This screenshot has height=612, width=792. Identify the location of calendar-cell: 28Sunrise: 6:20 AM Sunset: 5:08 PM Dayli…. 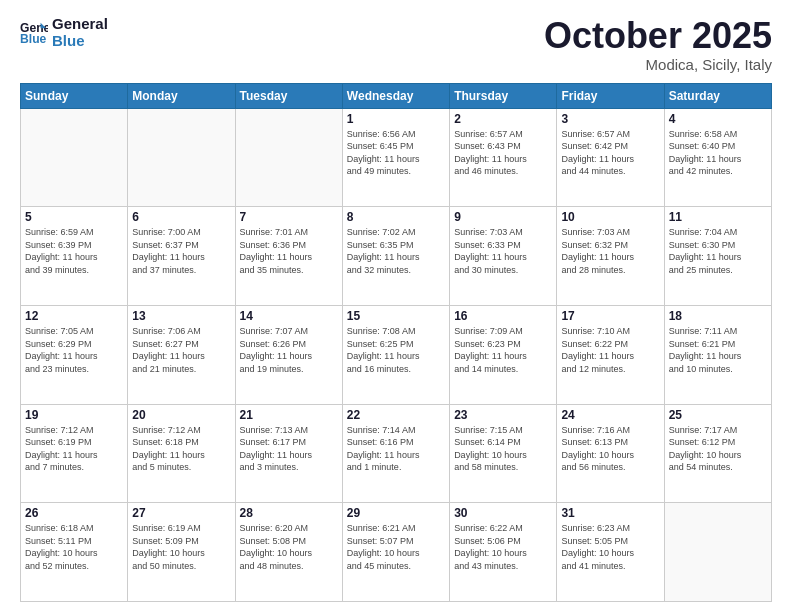
(288, 552).